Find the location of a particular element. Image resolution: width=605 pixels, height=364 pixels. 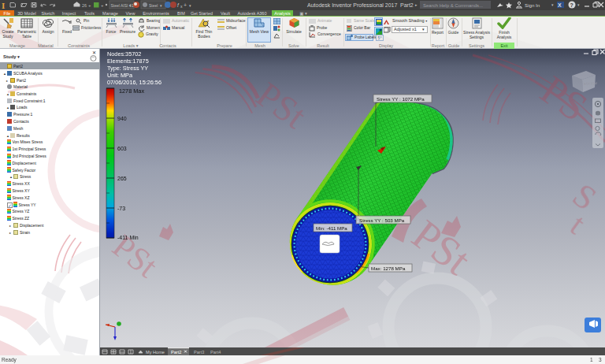

svg-text: 07/06/2016, 15:26:56 is located at coordinates (134, 82).